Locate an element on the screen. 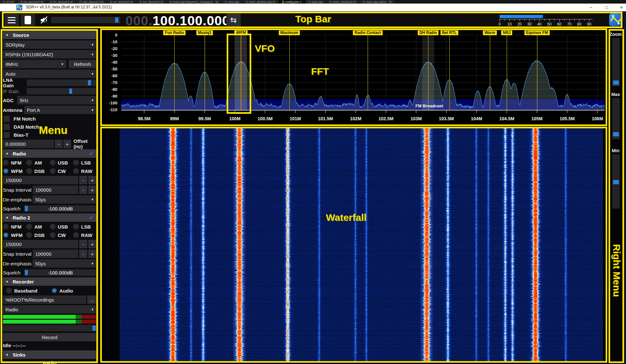 Image resolution: width=626 pixels, height=364 pixels. fm-notch-checkbox is located at coordinates (6, 119).